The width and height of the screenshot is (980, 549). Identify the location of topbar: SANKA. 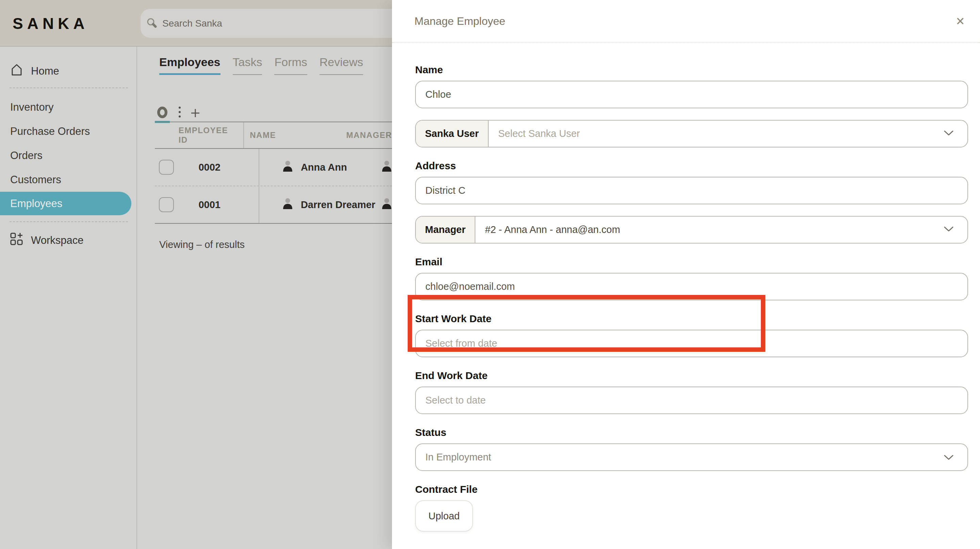
(196, 24).